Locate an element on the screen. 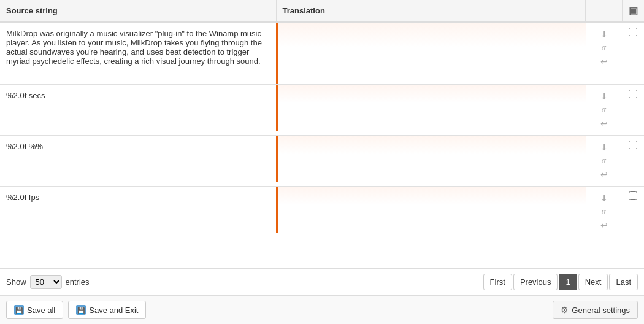 This screenshot has width=644, height=324. source-text: MilkDrop was originally a music visualiz… is located at coordinates (134, 47).